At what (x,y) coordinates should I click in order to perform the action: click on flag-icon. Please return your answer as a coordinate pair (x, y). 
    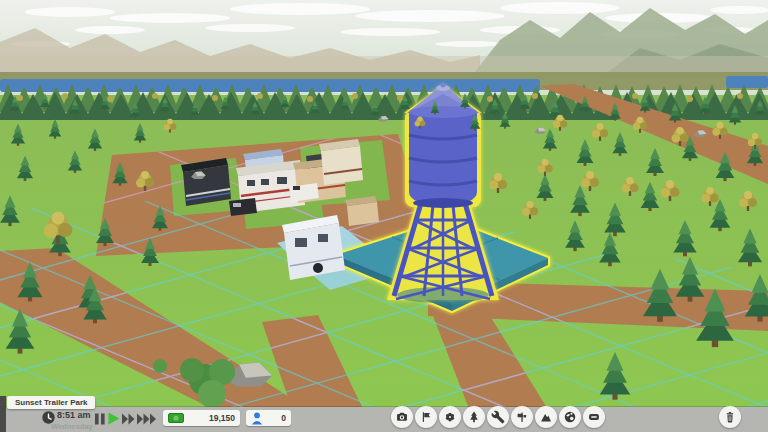
    Looking at the image, I should click on (426, 417).